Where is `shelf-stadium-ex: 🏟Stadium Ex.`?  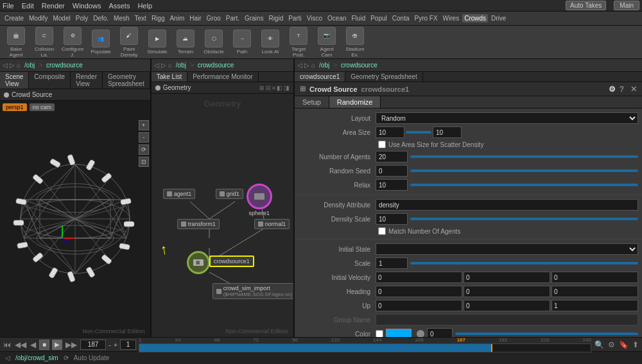
shelf-stadium-ex: 🏟Stadium Ex. is located at coordinates (355, 42).